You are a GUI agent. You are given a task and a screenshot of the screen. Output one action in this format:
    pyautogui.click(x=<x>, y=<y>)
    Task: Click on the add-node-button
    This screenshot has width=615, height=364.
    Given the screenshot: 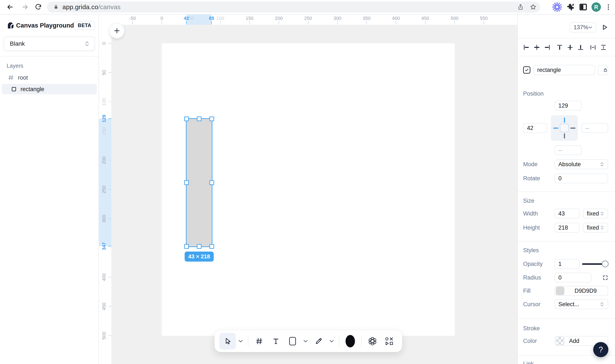 What is the action you would take?
    pyautogui.click(x=117, y=31)
    